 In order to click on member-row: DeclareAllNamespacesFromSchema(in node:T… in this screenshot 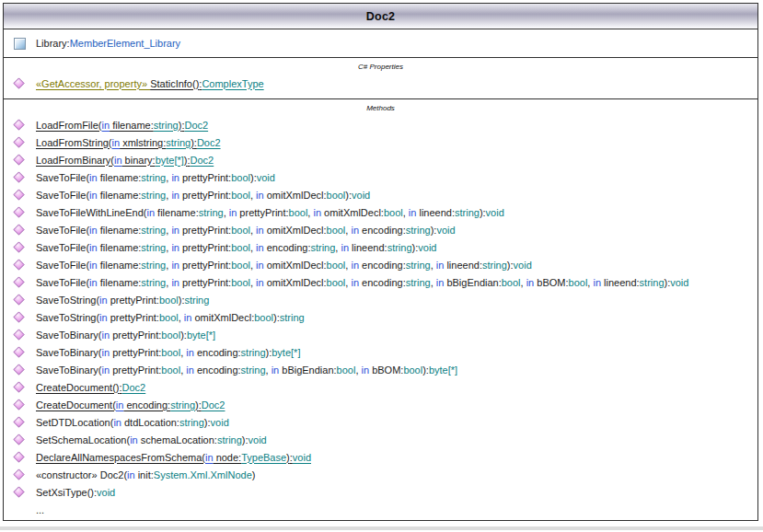, I will do `click(381, 457)`.